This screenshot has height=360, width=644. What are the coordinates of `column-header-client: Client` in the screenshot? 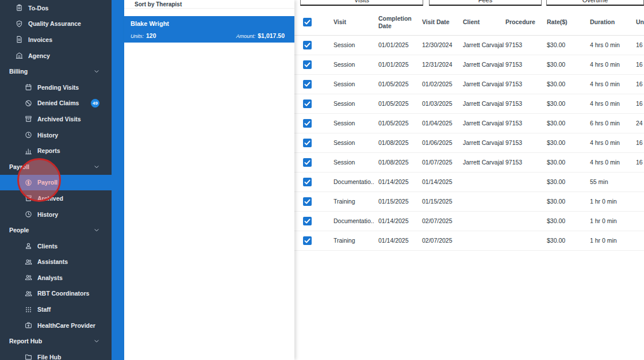 It's located at (481, 22).